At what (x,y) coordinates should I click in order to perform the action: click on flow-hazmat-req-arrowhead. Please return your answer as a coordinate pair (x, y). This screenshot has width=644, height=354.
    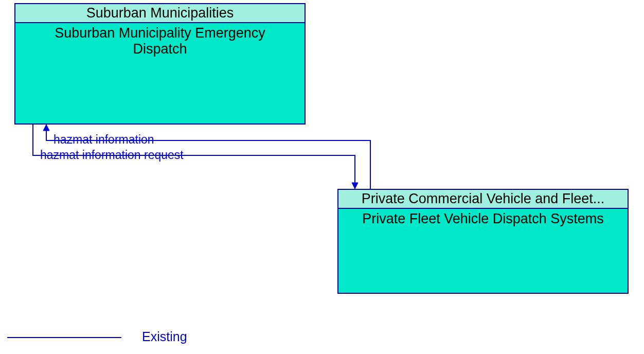
    Looking at the image, I should click on (355, 186).